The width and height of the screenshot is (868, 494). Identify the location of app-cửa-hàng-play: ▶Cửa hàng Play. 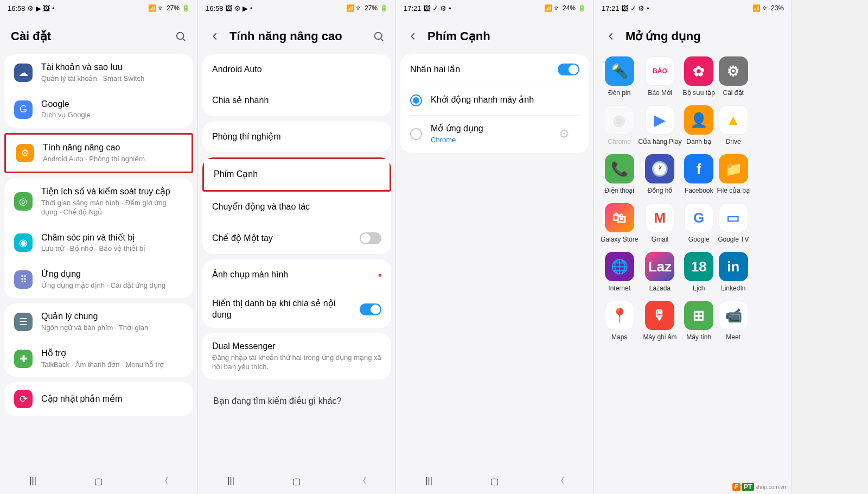
(660, 125).